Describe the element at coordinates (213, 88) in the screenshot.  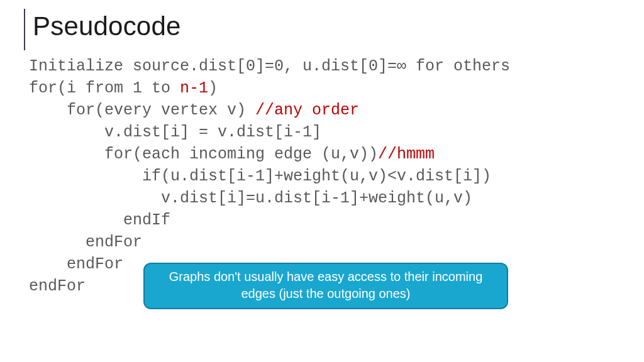
I see `code-line: )` at that location.